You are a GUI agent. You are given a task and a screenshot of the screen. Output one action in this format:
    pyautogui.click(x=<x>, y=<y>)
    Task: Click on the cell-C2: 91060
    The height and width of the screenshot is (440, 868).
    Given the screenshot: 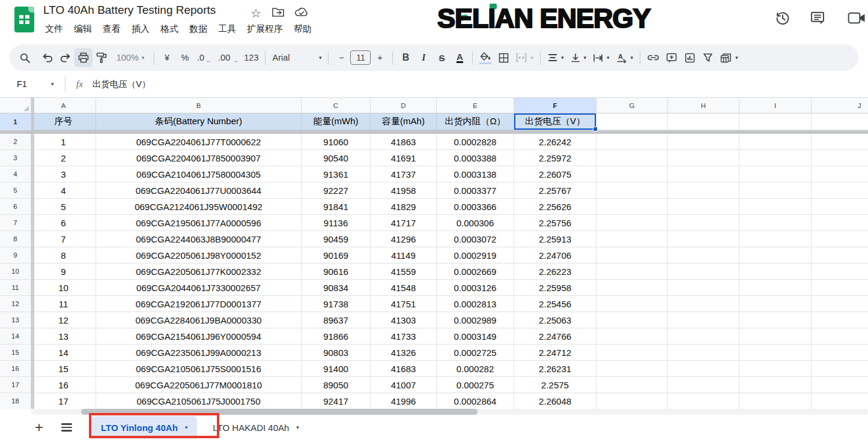 What is the action you would take?
    pyautogui.click(x=336, y=142)
    